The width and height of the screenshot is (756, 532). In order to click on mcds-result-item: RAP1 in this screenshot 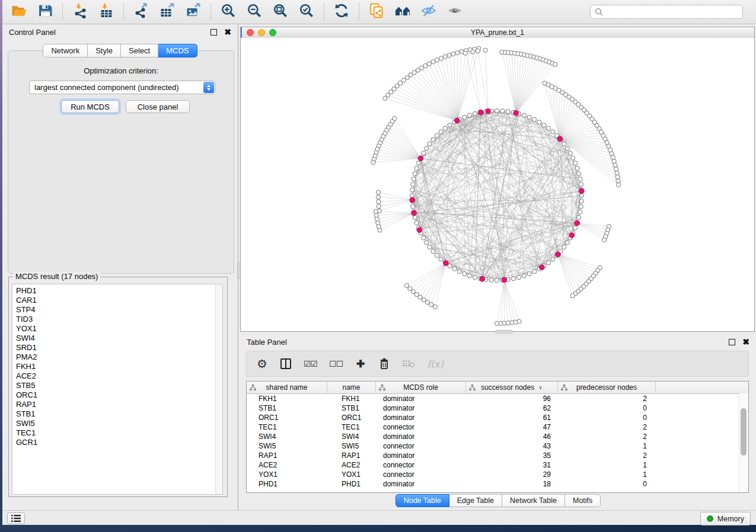, I will do `click(116, 405)`.